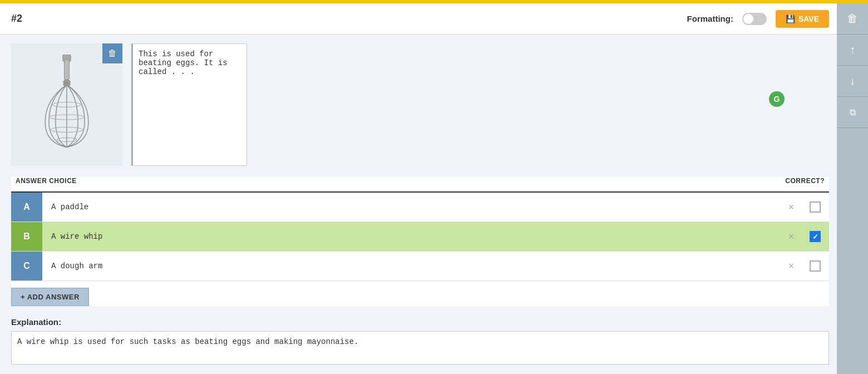 This screenshot has height=374, width=868. I want to click on answer-input-b, so click(412, 237).